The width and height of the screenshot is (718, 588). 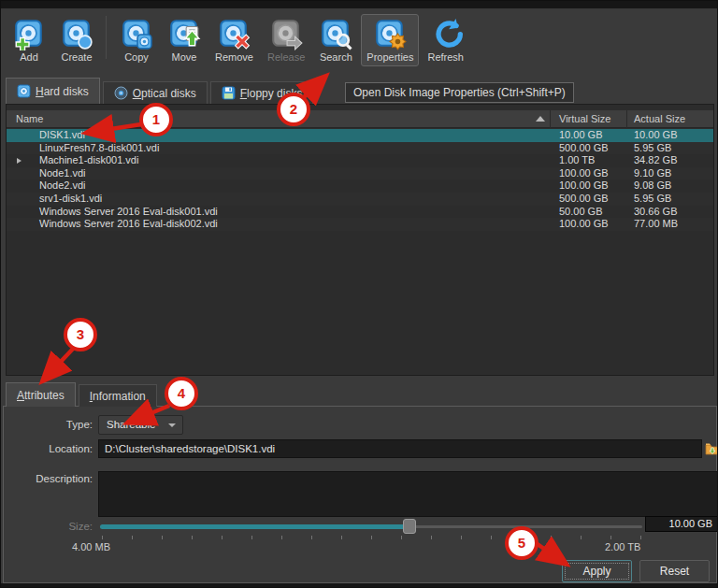 What do you see at coordinates (655, 161) in the screenshot?
I see `actual-size-cell: 34.82 GB` at bounding box center [655, 161].